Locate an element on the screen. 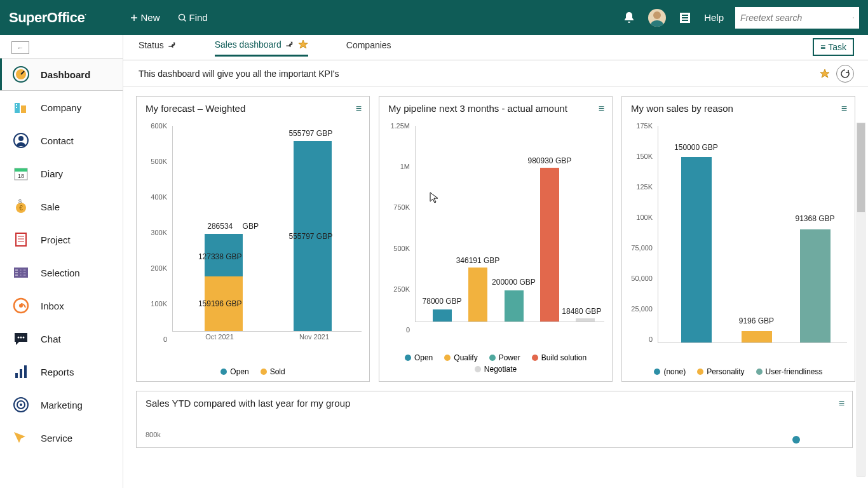 This screenshot has width=868, height=488. chart-point-icon is located at coordinates (796, 440).